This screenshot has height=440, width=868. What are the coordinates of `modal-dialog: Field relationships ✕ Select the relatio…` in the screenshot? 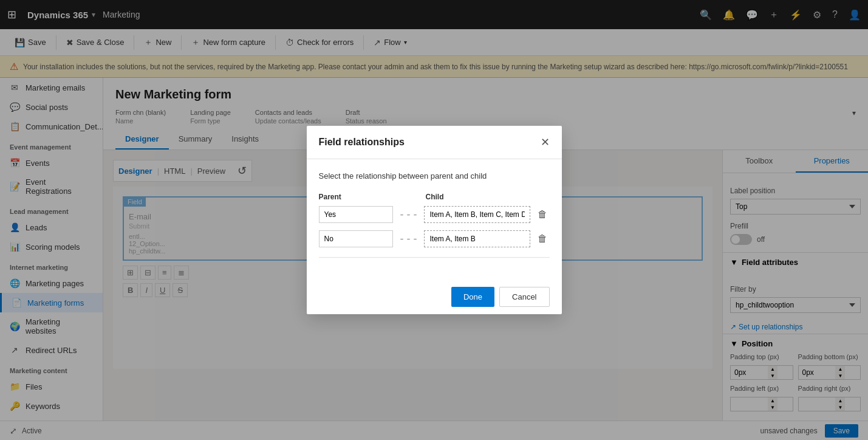 It's located at (434, 220).